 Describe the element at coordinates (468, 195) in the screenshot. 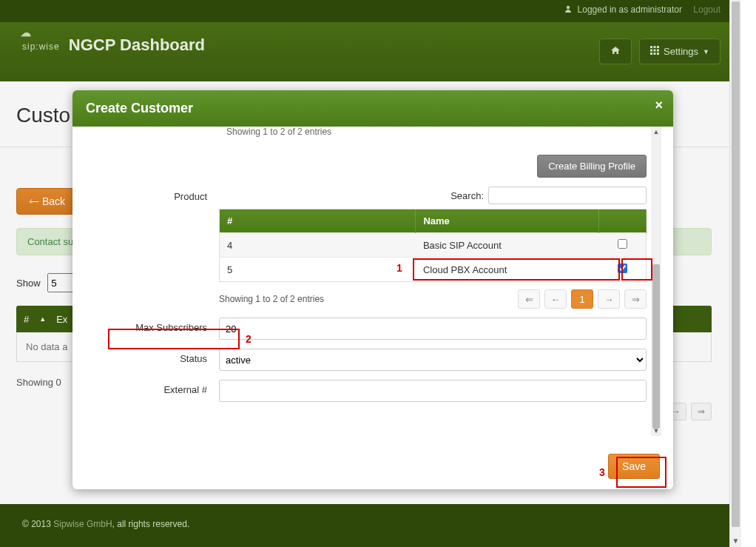

I see `search-label: Search:` at that location.